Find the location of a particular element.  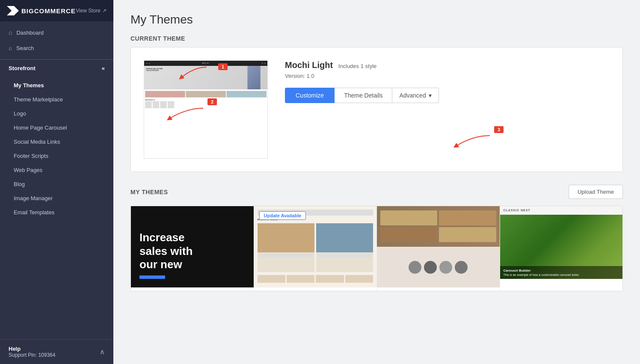

current-theme-label: Current Theme is located at coordinates (376, 38).